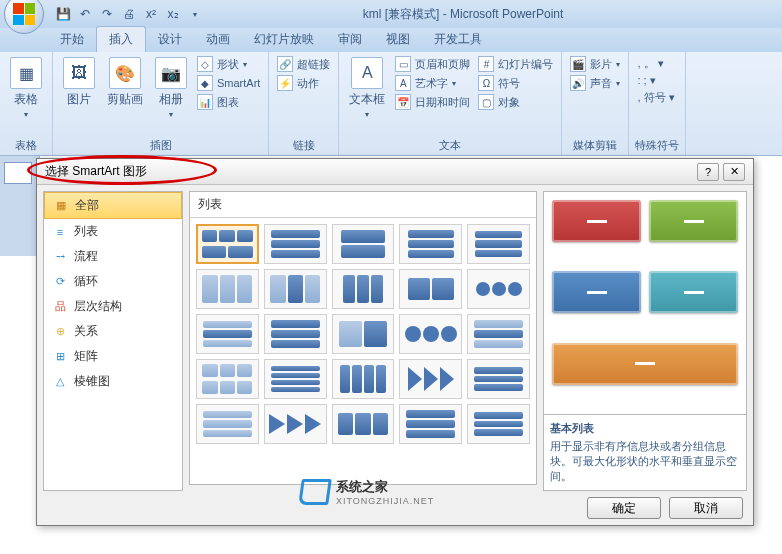 This screenshot has height=554, width=782. What do you see at coordinates (403, 64) in the screenshot?
I see `header-icon: ▭` at bounding box center [403, 64].